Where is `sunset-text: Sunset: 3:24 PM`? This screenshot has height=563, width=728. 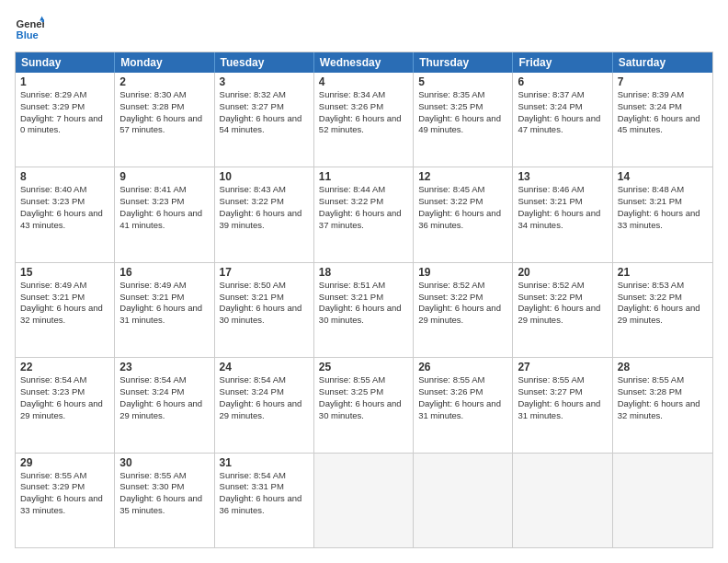 sunset-text: Sunset: 3:24 PM is located at coordinates (563, 107).